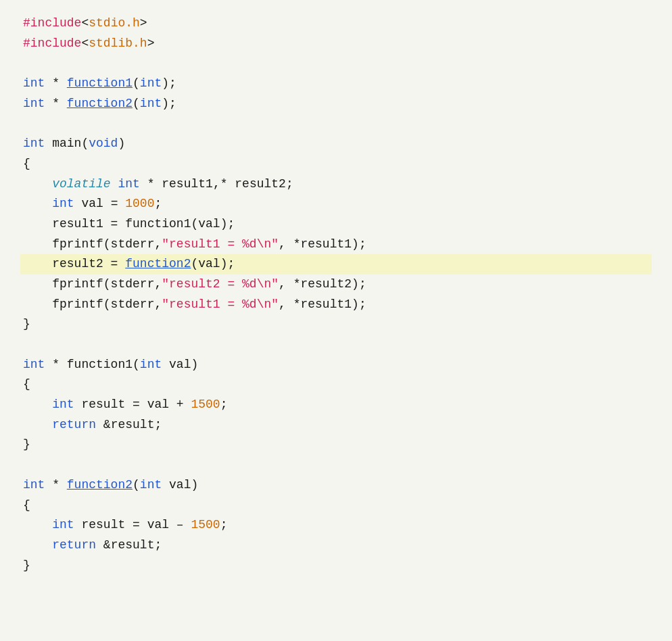 Image resolution: width=672 pixels, height=641 pixels. I want to click on code-line-L5: int * function2(int);, so click(336, 104).